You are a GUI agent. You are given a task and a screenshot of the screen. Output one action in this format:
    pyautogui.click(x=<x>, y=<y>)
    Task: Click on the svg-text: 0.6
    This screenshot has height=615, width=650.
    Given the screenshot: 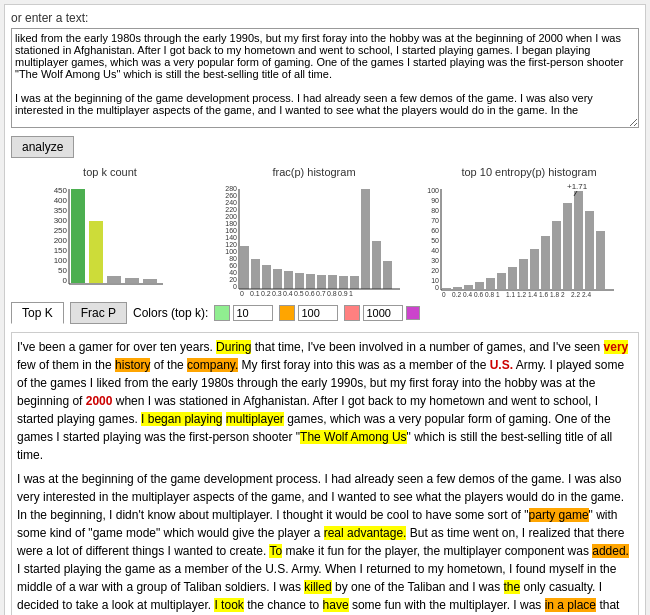 What is the action you would take?
    pyautogui.click(x=310, y=294)
    